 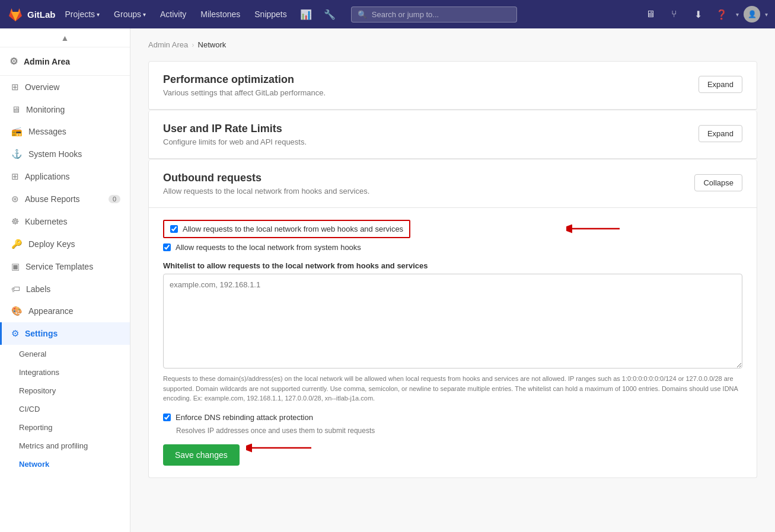 What do you see at coordinates (15, 222) in the screenshot?
I see `kubernetes-icon: ☸` at bounding box center [15, 222].